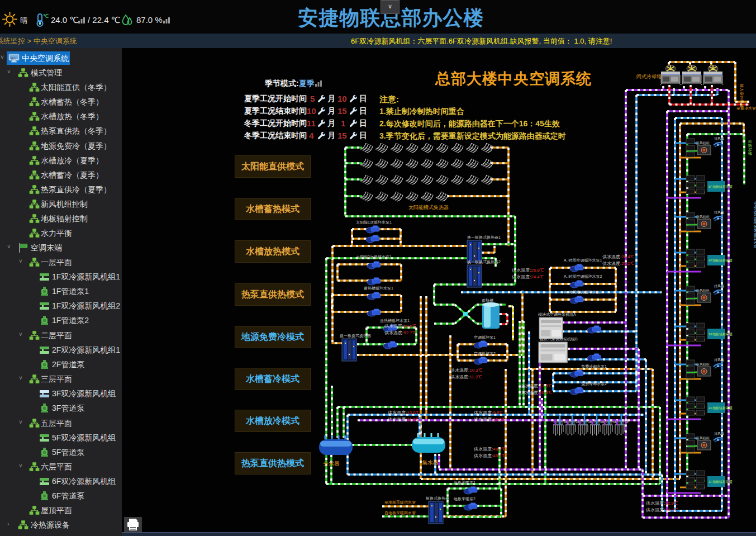 The image size is (756, 536). What do you see at coordinates (403, 412) in the screenshot?
I see `svg-text: 供水温度:10.5℃` at bounding box center [403, 412].